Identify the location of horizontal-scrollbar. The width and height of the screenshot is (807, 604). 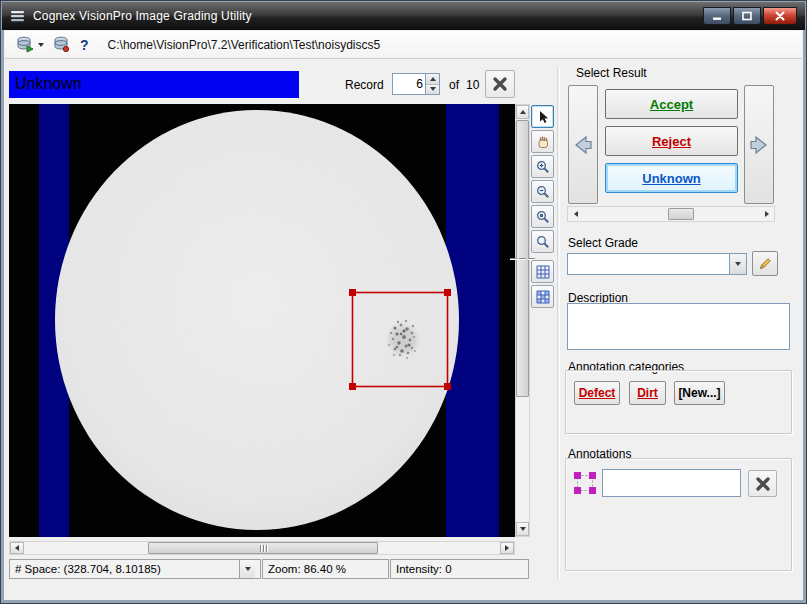
(262, 548).